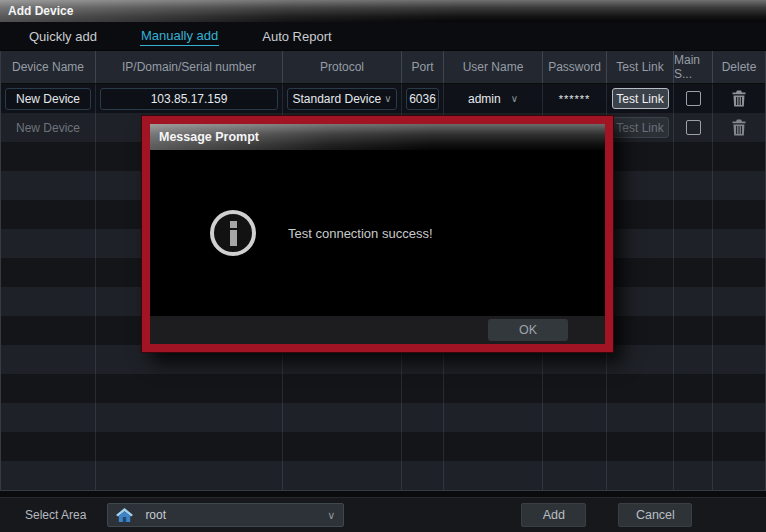 The width and height of the screenshot is (766, 532). I want to click on col-user-name: User Name, so click(494, 67).